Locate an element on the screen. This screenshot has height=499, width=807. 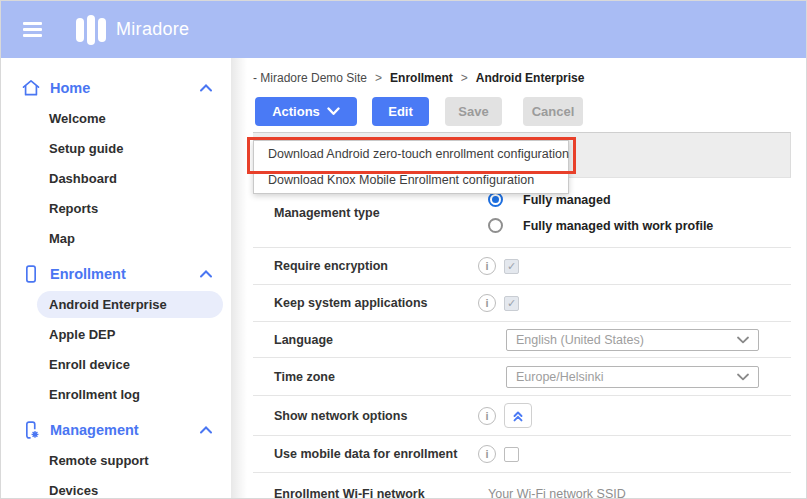
sidebar-section-home: Home is located at coordinates (116, 88).